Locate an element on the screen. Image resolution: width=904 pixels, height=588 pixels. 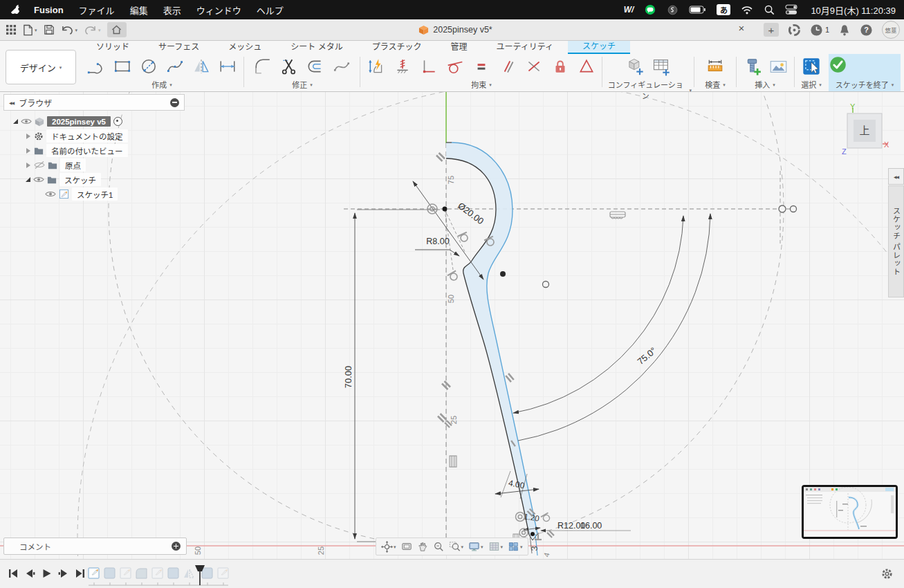
input-source-icon: あ is located at coordinates (723, 10).